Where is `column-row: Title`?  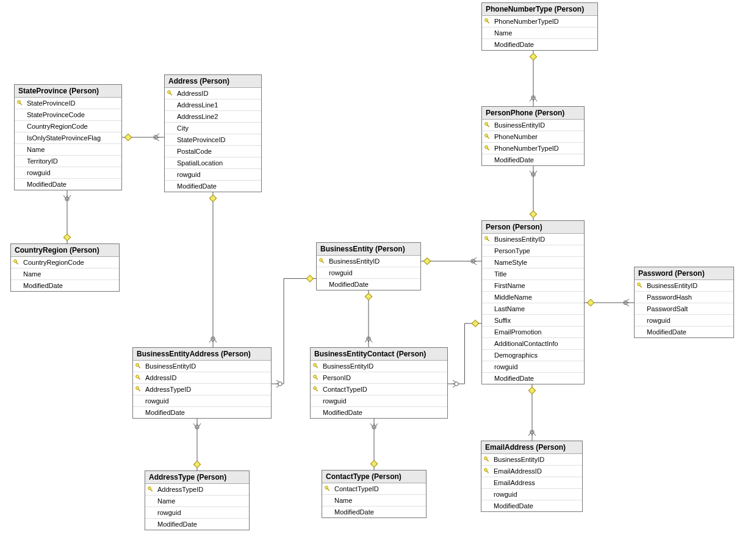 column-row: Title is located at coordinates (533, 275).